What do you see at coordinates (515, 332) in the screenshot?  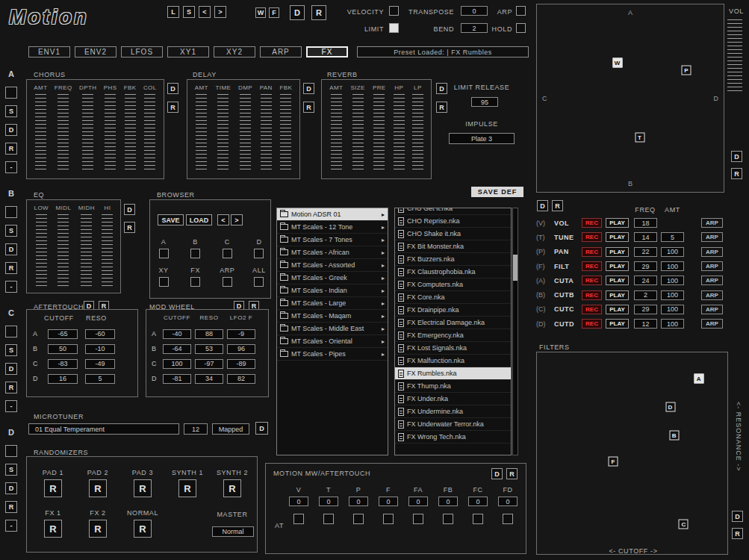 I see `file-list-scrollbar` at bounding box center [515, 332].